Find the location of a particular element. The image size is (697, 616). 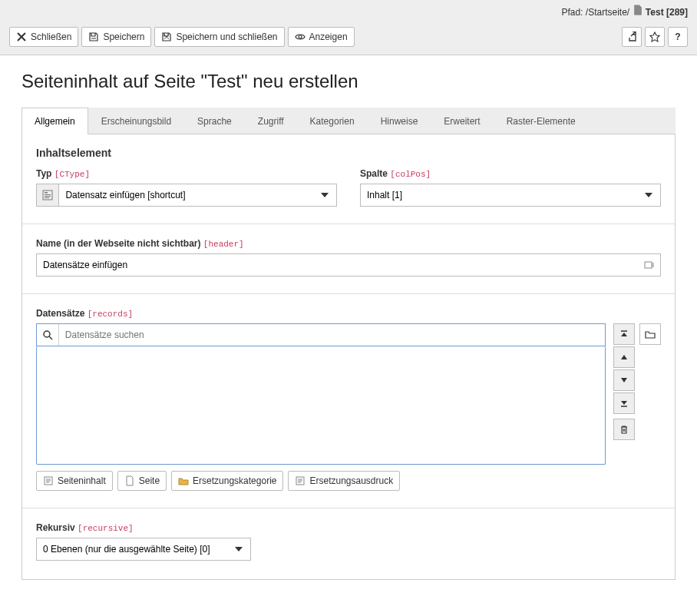

save-button: Speichern is located at coordinates (117, 37).